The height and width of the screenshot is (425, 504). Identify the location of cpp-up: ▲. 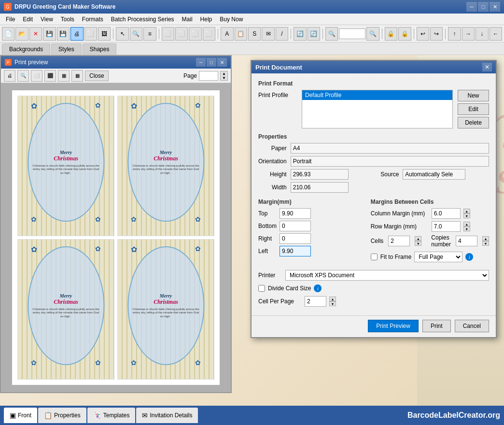
(333, 299).